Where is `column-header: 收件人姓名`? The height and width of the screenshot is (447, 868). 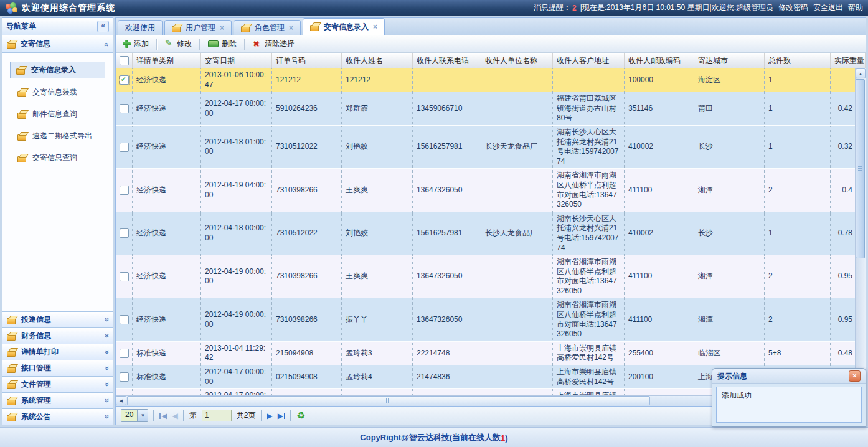 column-header: 收件人姓名 is located at coordinates (377, 60).